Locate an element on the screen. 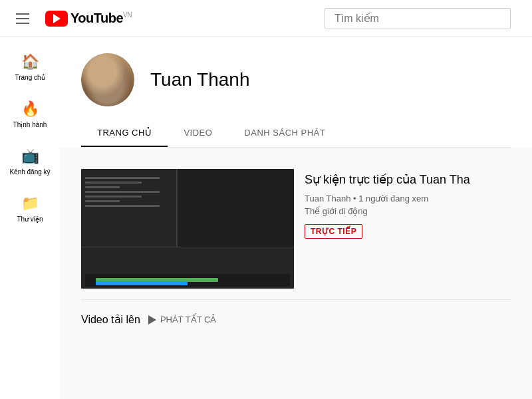 Image resolution: width=532 pixels, height=399 pixels. sidebar-item-subscriptions: 📺 Kênh đăng ký is located at coordinates (30, 162).